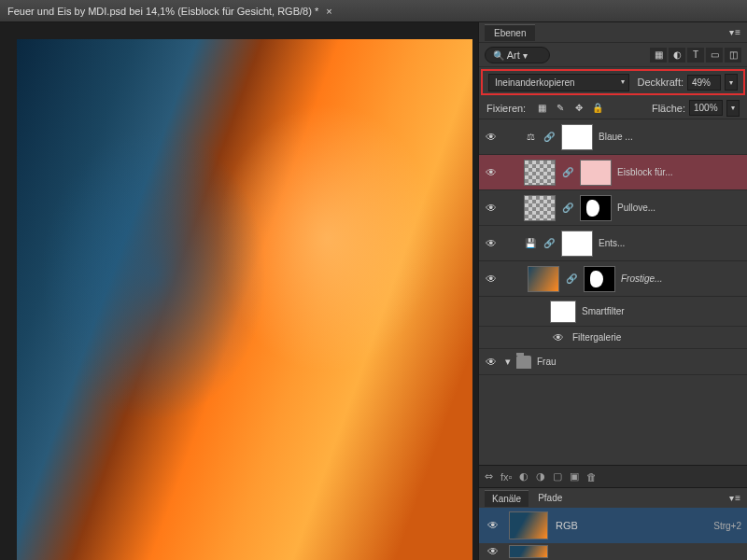  What do you see at coordinates (613, 525) in the screenshot?
I see `channel-row: 👁 RGB Strg+2` at bounding box center [613, 525].